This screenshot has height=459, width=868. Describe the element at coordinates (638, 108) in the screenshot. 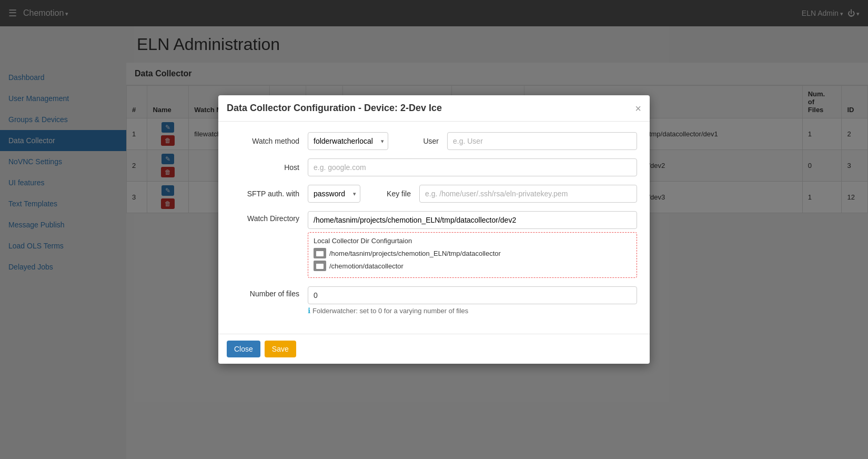

I see `modal-close-x-button: ×` at that location.